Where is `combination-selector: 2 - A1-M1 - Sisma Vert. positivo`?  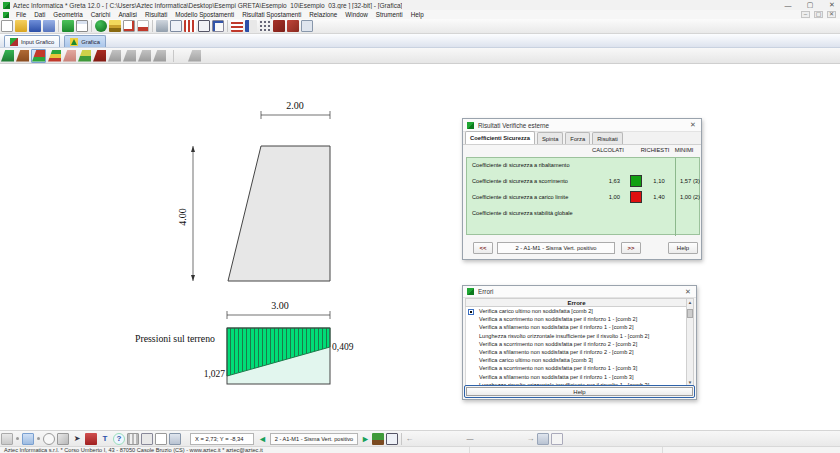 combination-selector: 2 - A1-M1 - Sisma Vert. positivo is located at coordinates (556, 248).